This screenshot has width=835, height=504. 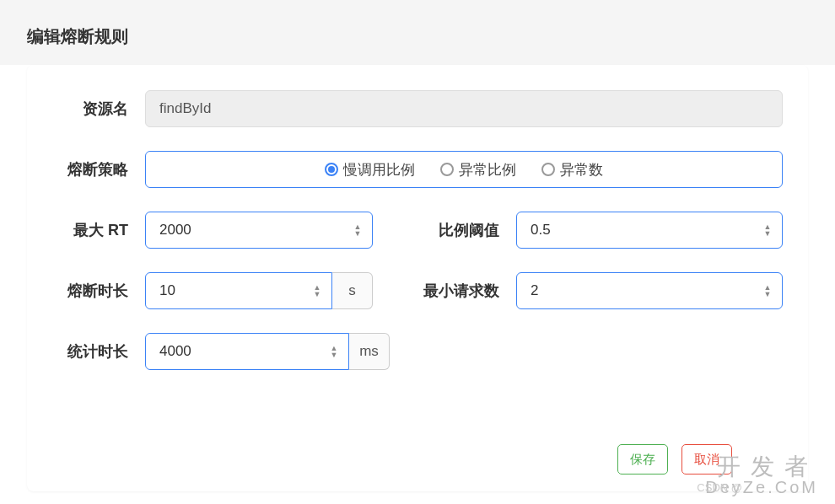 I want to click on row-rt-ratio: 最大 RT 2000 ▲▼ 比例阈值 0.5 ▲▼, so click(x=418, y=230).